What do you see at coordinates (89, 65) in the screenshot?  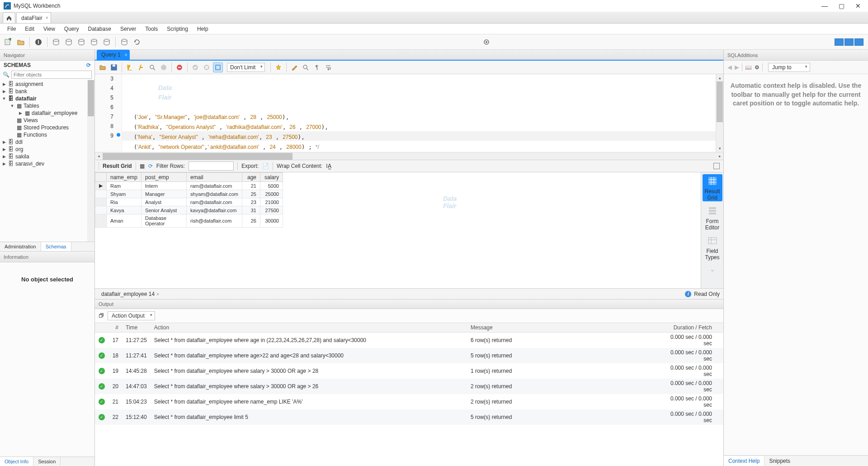 I see `schemas-refresh-icon: ⟳` at bounding box center [89, 65].